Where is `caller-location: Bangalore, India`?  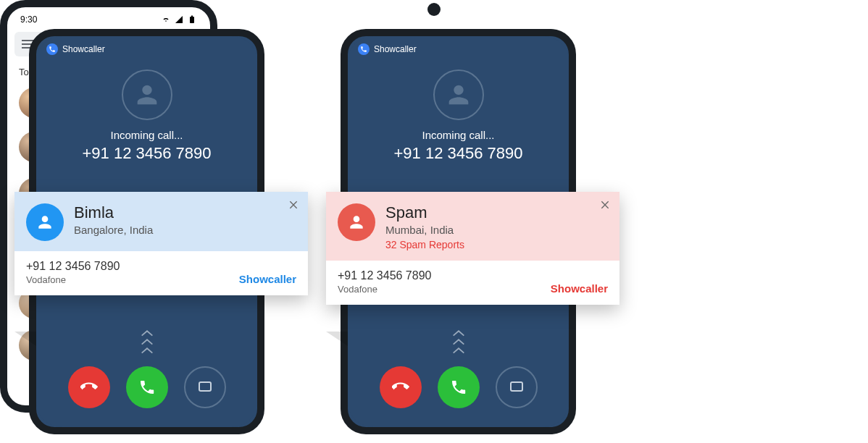 caller-location: Bangalore, India is located at coordinates (113, 230).